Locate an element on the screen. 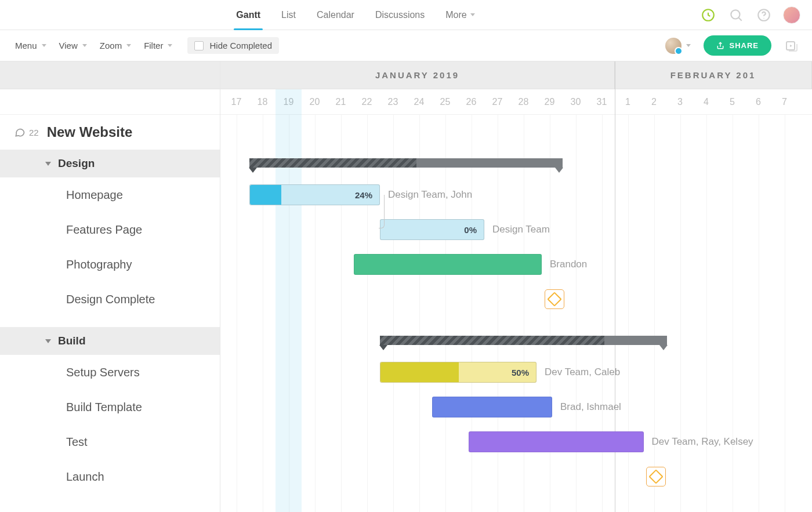  day-label: 22 is located at coordinates (367, 102).